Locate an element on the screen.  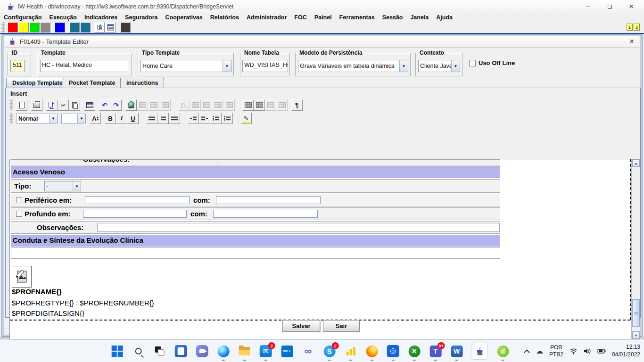
nome-tabela-field: WD_VISITAS_HC is located at coordinates (265, 66).